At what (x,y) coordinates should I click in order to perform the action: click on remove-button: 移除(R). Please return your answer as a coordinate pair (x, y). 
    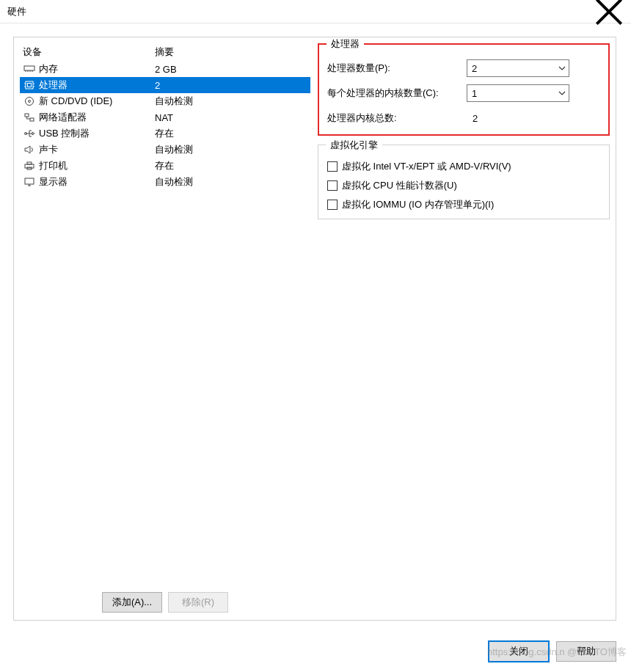
    Looking at the image, I should click on (198, 602).